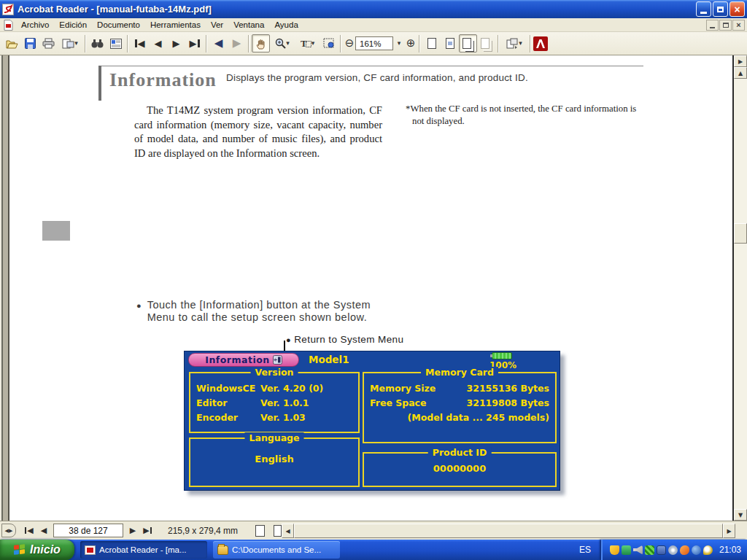  I want to click on next-page-icon: ▶, so click(133, 531).